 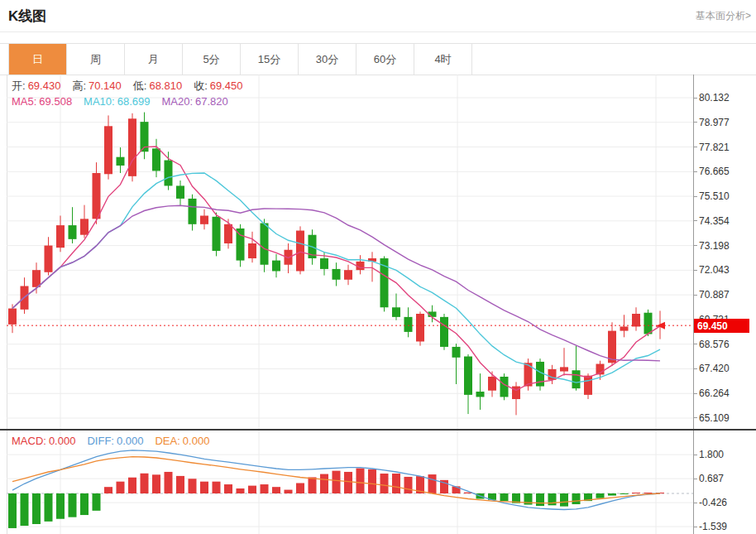 I want to click on ohlc-legend: 开:69.430高:70.140低:68.810收:69.450, so click(x=129, y=86).